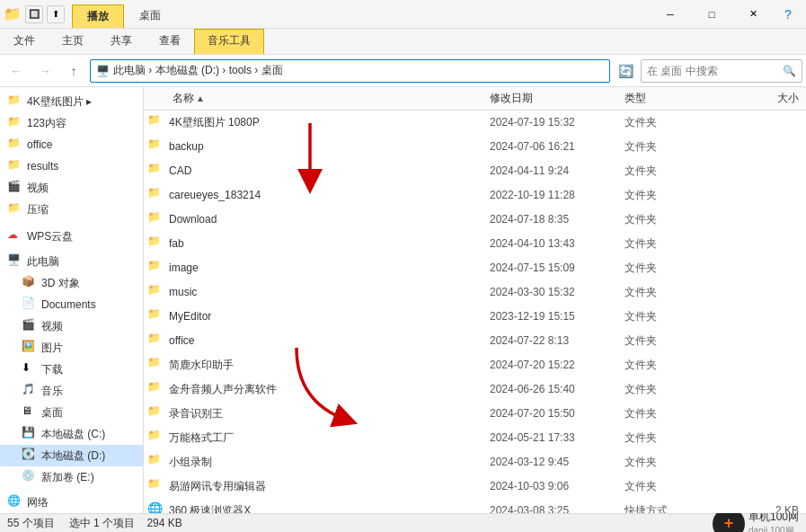 The width and height of the screenshot is (806, 532). What do you see at coordinates (550, 99) in the screenshot?
I see `col-header-date: 修改日期` at bounding box center [550, 99].